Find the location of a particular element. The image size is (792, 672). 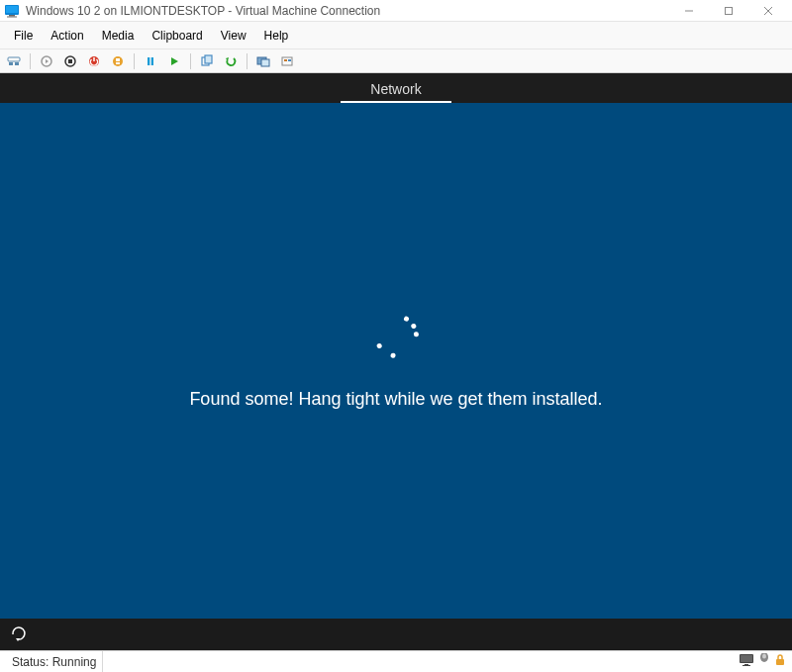

minimize-button is located at coordinates (689, 11).